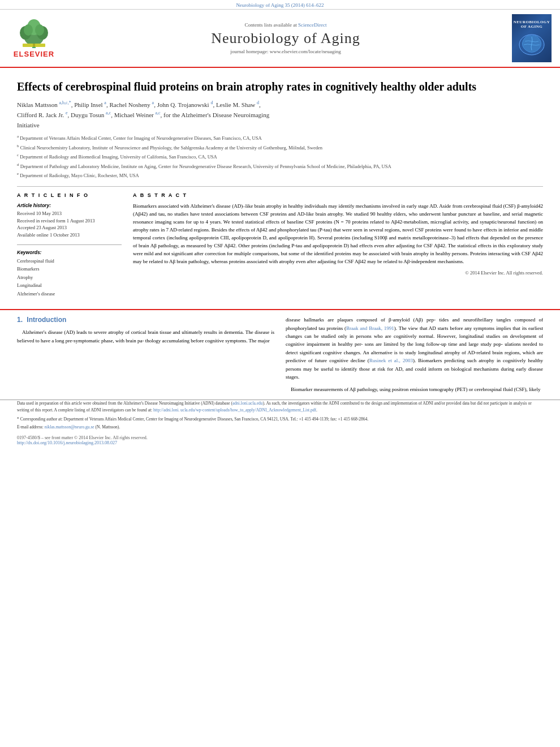 The image size is (560, 747). Describe the element at coordinates (280, 166) in the screenshot. I see `affiliation-d: d Department of Pathology and Laboratory…` at that location.